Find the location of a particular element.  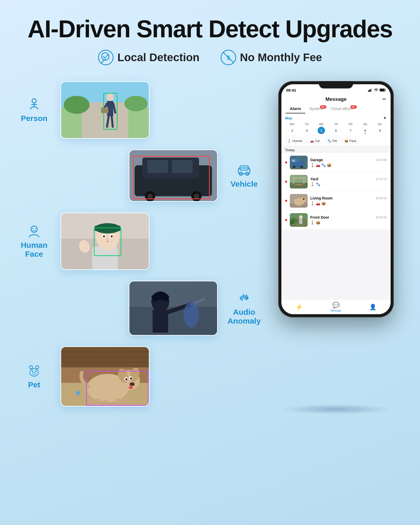

person-icon is located at coordinates (34, 104).